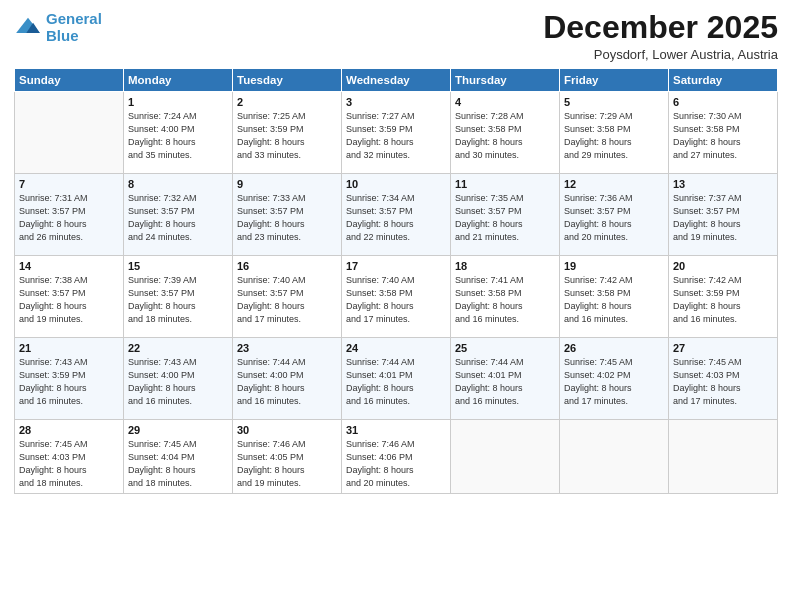 Image resolution: width=792 pixels, height=612 pixels. What do you see at coordinates (396, 215) in the screenshot?
I see `calendar-cell: 10Sunrise: 7:34 AM Sunset: 3:57 PM Dayli…` at bounding box center [396, 215].